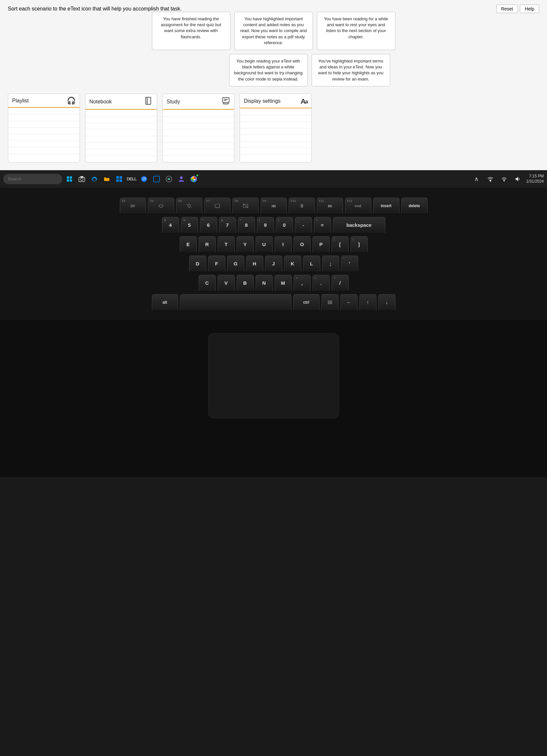 The width and height of the screenshot is (547, 756). What do you see at coordinates (119, 179) in the screenshot?
I see `taskbar-icon-windows` at bounding box center [119, 179].